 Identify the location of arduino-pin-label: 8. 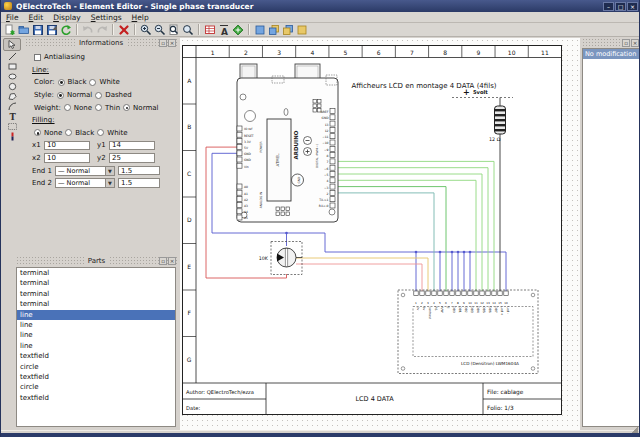
(328, 156).